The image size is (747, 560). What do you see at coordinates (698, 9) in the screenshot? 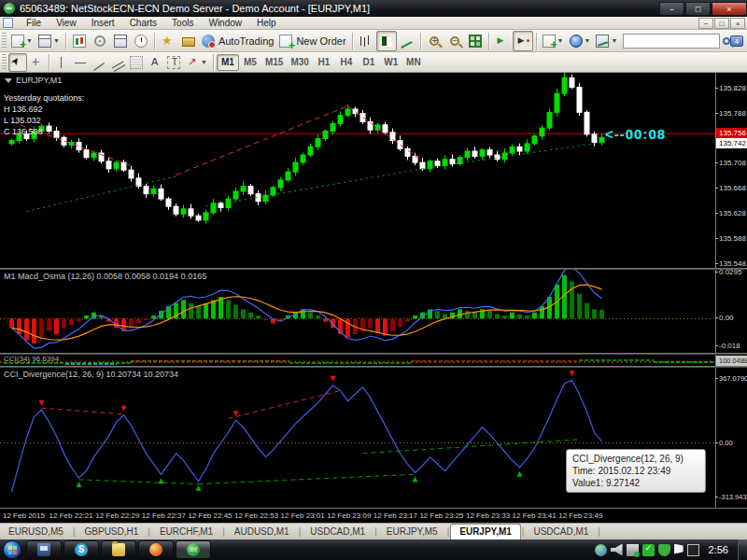
I see `restore-button: □` at bounding box center [698, 9].